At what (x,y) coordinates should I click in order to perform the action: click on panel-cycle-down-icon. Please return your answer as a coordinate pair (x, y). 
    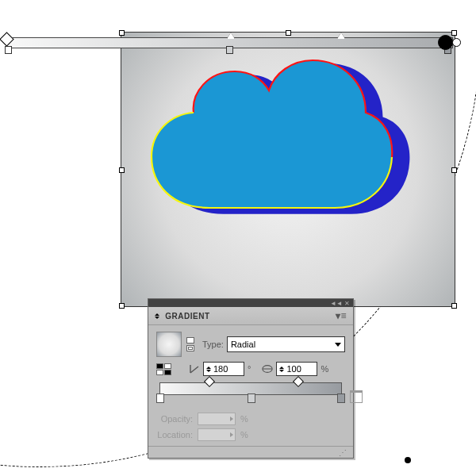
    Looking at the image, I should click on (157, 317).